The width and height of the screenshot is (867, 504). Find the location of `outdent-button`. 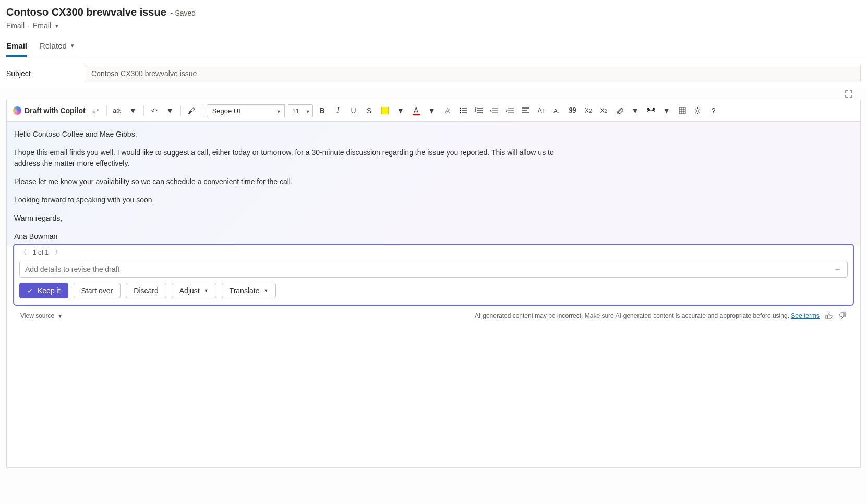

outdent-button is located at coordinates (495, 111).